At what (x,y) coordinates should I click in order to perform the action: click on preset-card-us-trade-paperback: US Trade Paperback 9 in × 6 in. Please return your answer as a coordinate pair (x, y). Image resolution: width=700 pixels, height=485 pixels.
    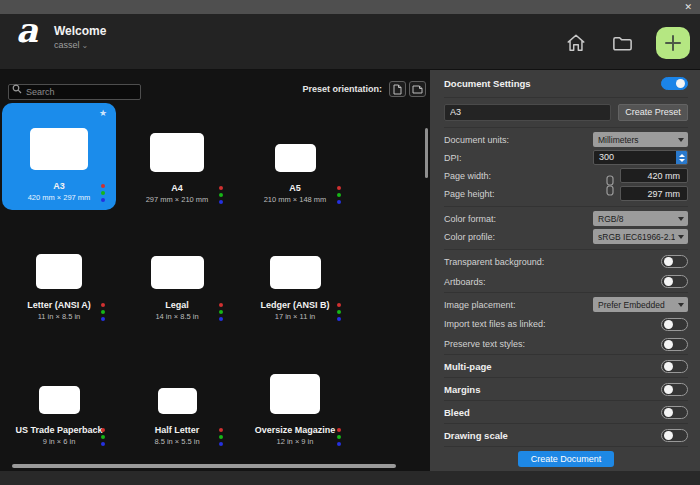
    Looking at the image, I should click on (59, 400).